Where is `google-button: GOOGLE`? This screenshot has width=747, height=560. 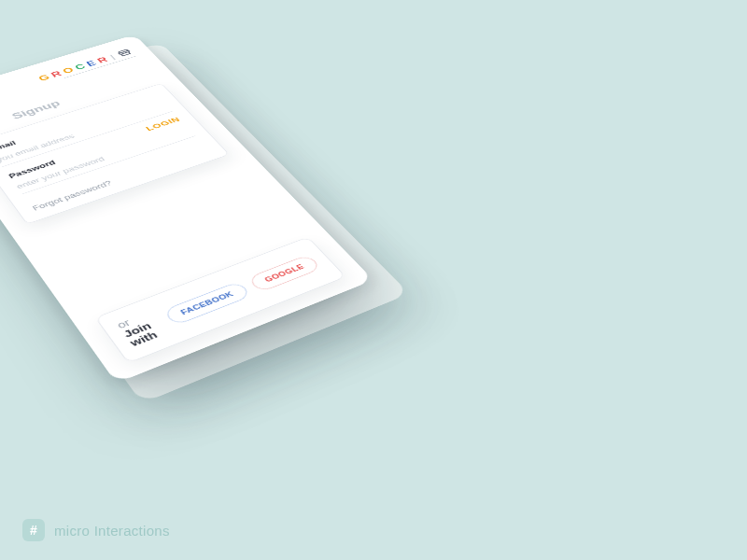 google-button: GOOGLE is located at coordinates (284, 273).